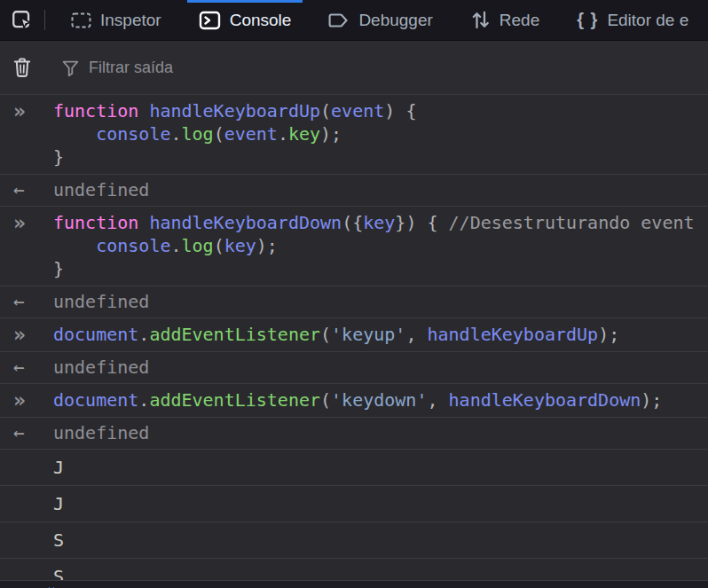 Image resolution: width=708 pixels, height=588 pixels. I want to click on clear-console-button, so click(22, 67).